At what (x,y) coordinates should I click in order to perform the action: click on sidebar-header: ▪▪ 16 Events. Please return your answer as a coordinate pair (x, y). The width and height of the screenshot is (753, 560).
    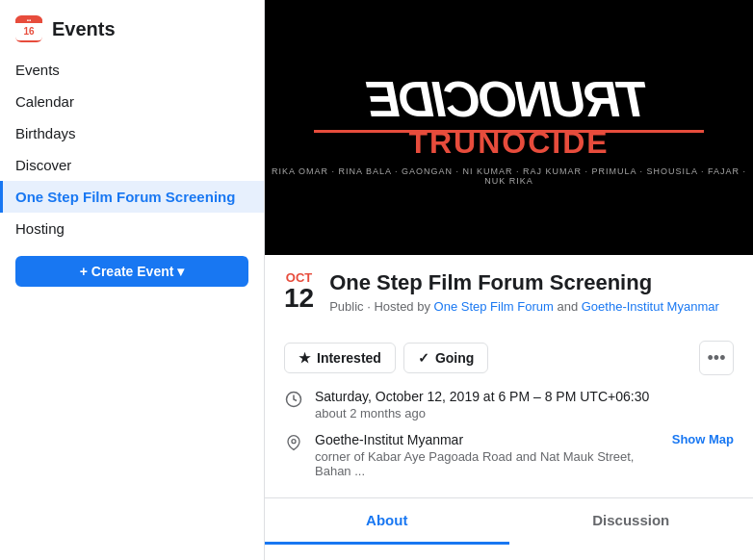
    Looking at the image, I should click on (132, 33).